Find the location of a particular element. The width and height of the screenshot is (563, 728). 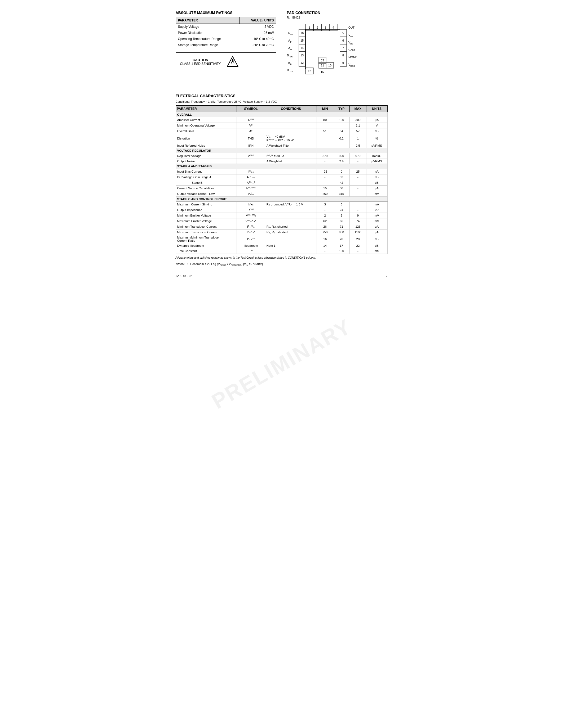

elec-row: Output Noise A Weighted - 2.9 - μVRMS is located at coordinates (282, 161).